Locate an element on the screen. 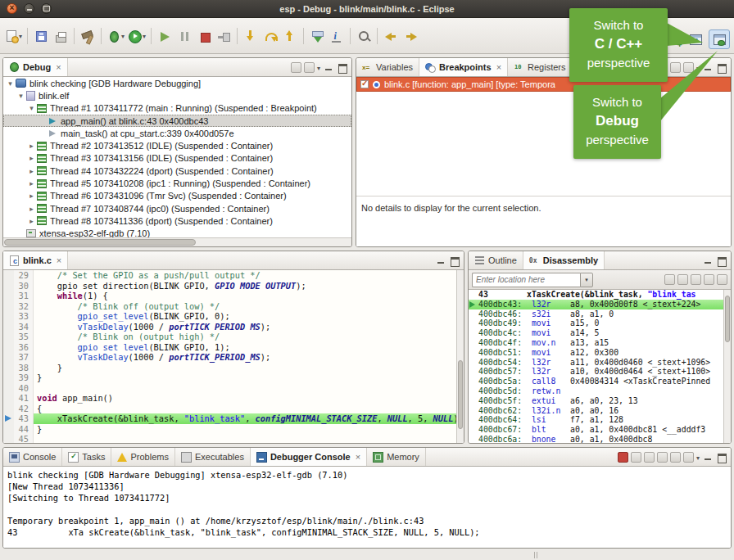 This screenshot has width=734, height=560. code-text: /* Blink off (output low) */ is located at coordinates (245, 306).